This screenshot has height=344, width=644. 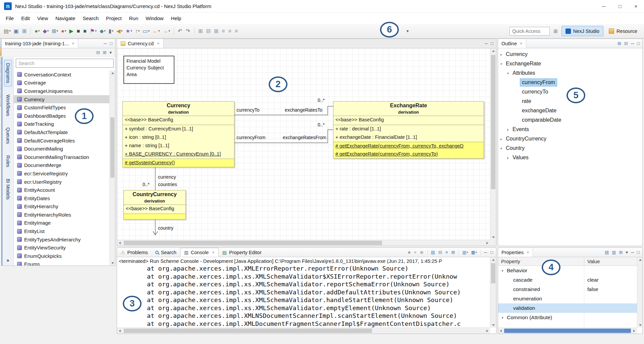 What do you see at coordinates (304, 331) in the screenshot?
I see `console-horizontal-scrollbar` at bounding box center [304, 331].